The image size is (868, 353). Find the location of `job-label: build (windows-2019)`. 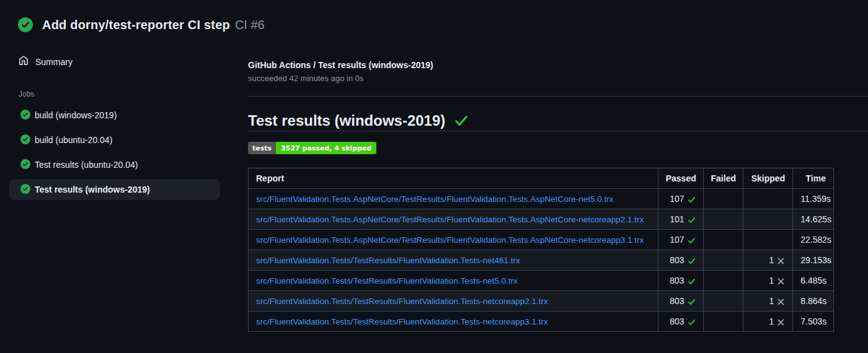

job-label: build (windows-2019) is located at coordinates (76, 115).